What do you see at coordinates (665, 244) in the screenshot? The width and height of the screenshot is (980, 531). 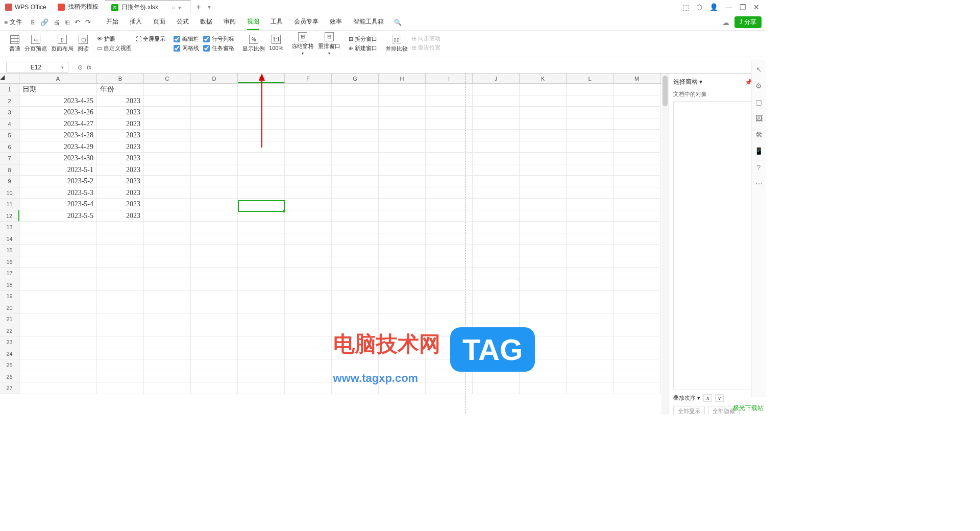 I see `vertical-scrollbar` at bounding box center [665, 244].